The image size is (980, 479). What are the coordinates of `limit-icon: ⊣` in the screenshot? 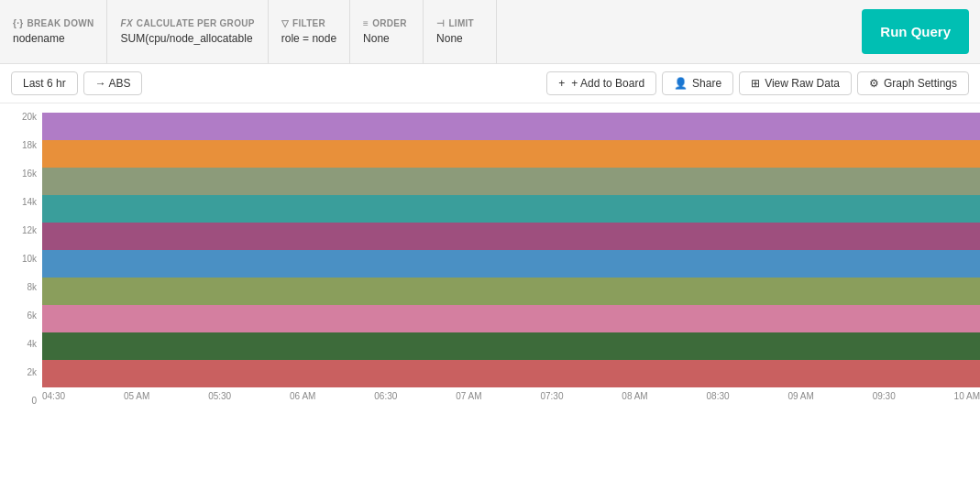 It's located at (440, 24).